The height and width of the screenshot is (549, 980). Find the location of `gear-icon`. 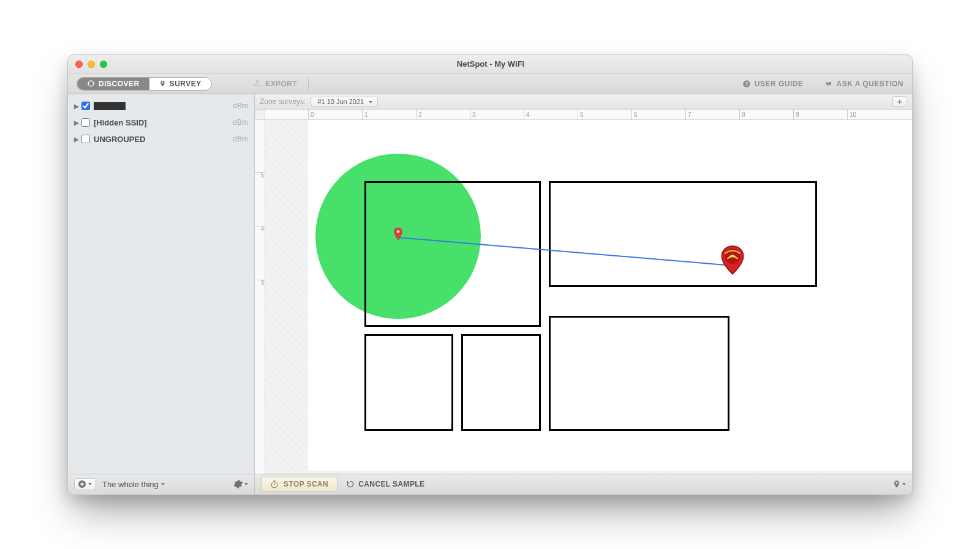

gear-icon is located at coordinates (238, 484).